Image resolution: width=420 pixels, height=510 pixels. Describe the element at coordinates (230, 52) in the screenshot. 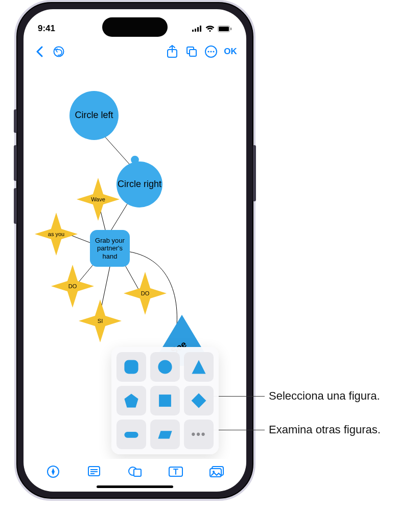

I see `done-button: OK` at that location.